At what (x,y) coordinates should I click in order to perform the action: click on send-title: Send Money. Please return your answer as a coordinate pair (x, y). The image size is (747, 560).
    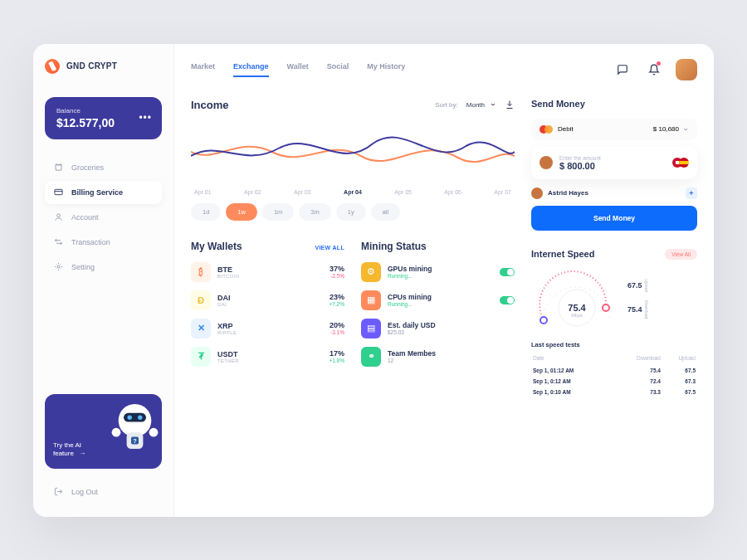
    Looking at the image, I should click on (614, 104).